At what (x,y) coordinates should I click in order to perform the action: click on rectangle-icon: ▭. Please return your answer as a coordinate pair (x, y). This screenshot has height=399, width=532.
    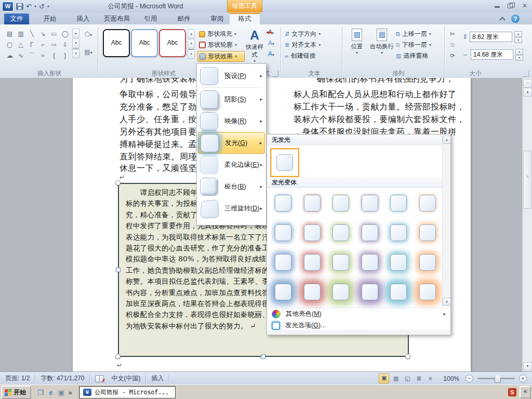
    Looking at the image, I should click on (54, 34).